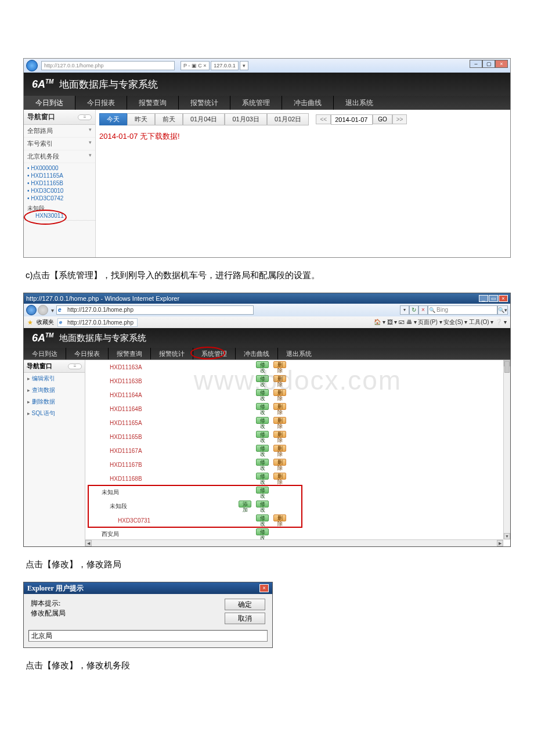 Image resolution: width=534 pixels, height=756 pixels. What do you see at coordinates (246, 120) in the screenshot?
I see `date-tab: 01月03日` at bounding box center [246, 120].